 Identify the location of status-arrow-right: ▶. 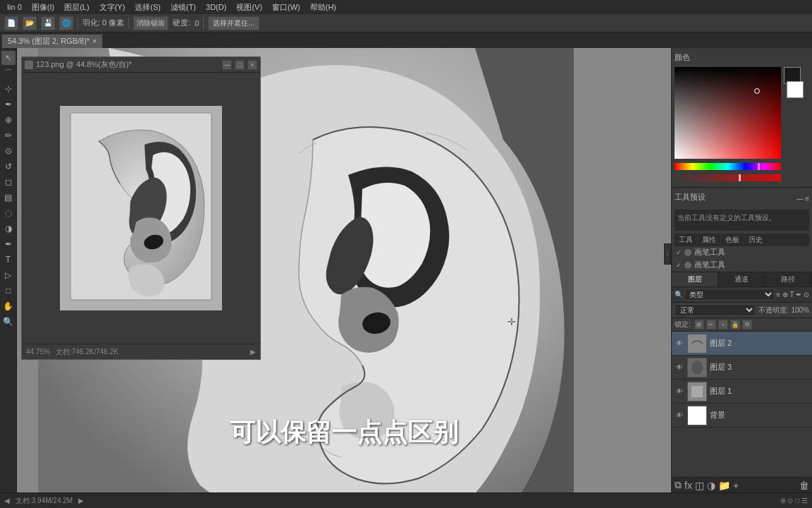
(81, 501).